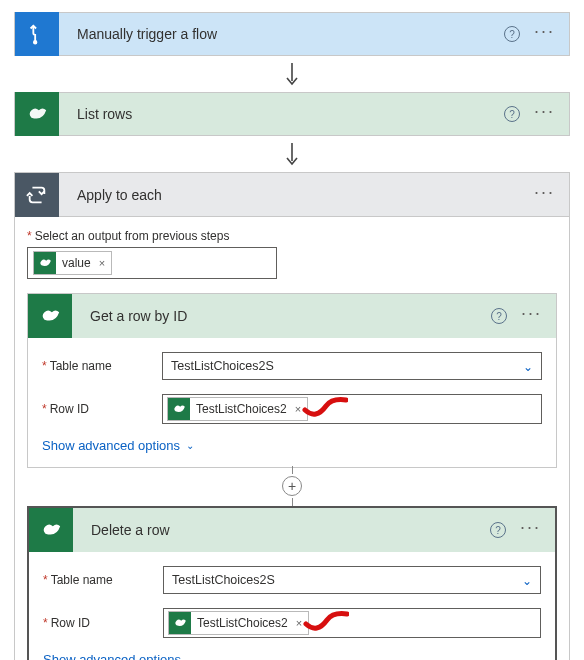 The width and height of the screenshot is (584, 660). Describe the element at coordinates (152, 263) in the screenshot. I see `select-output-input: value ×` at that location.